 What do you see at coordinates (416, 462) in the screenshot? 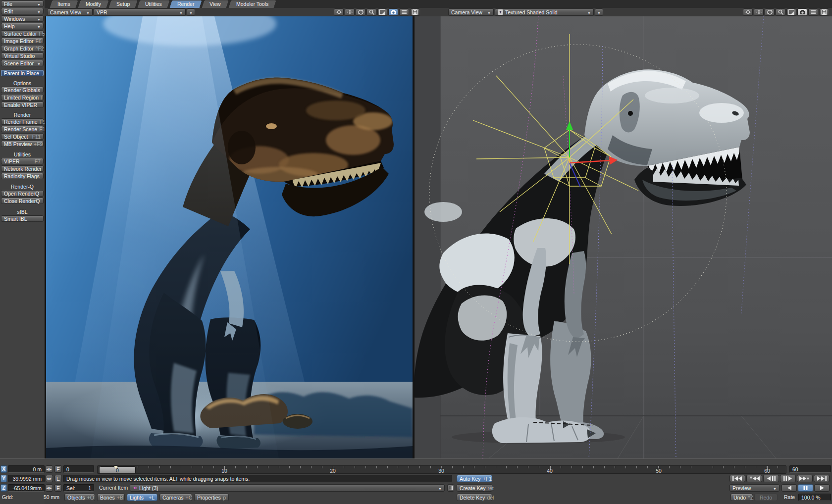
I see `panel-divider` at bounding box center [416, 462].